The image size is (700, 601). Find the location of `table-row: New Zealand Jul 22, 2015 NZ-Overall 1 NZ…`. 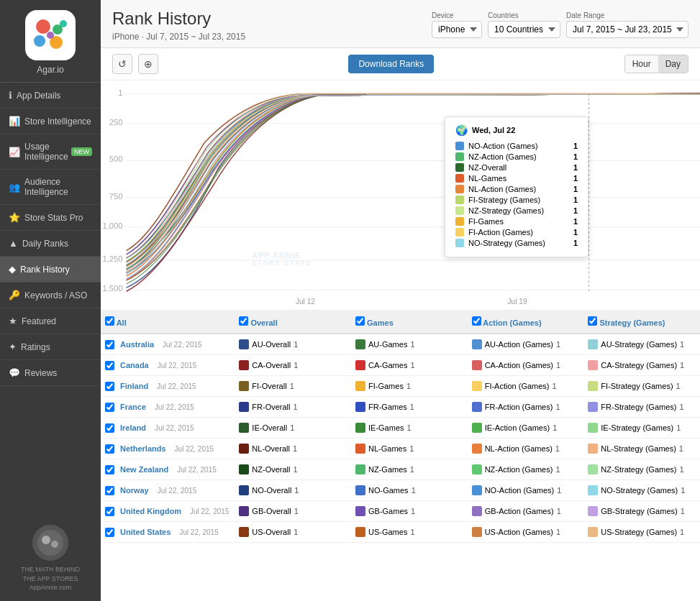

table-row: New Zealand Jul 22, 2015 NZ-Overall 1 NZ… is located at coordinates (400, 470).